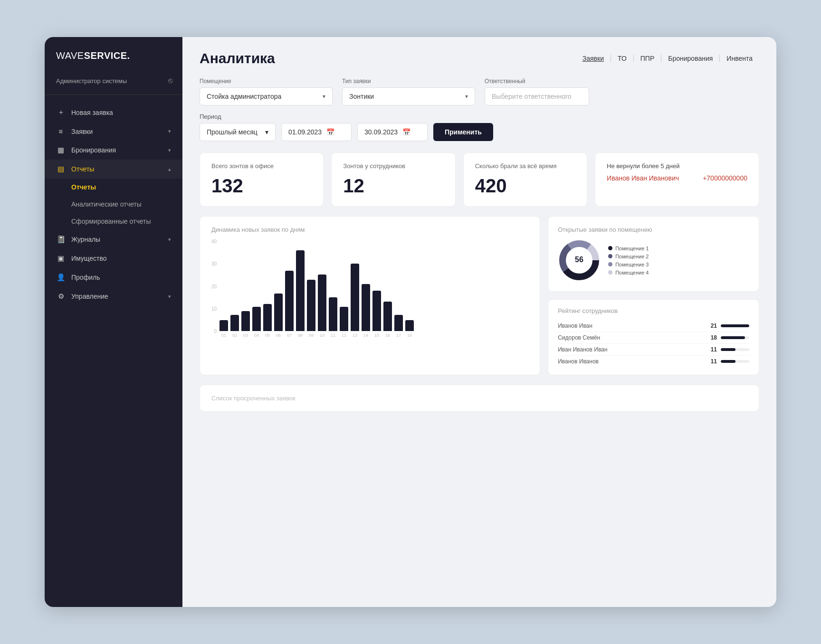  Describe the element at coordinates (114, 258) in the screenshot. I see `sidebar-item-property: ▣ Имущество` at that location.